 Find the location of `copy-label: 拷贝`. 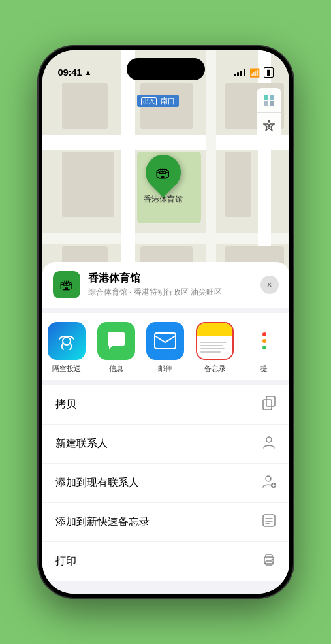

copy-label: 拷贝 is located at coordinates (66, 405).